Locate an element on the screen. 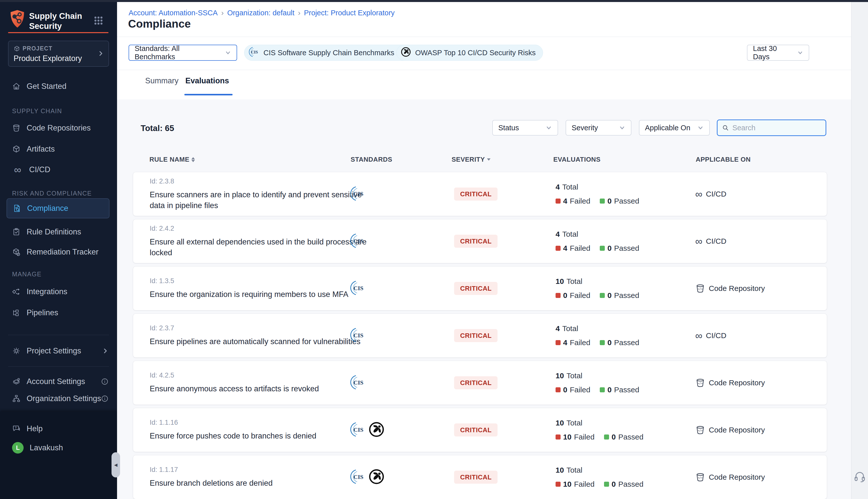 The height and width of the screenshot is (499, 868). status-filter-select: Status is located at coordinates (525, 127).